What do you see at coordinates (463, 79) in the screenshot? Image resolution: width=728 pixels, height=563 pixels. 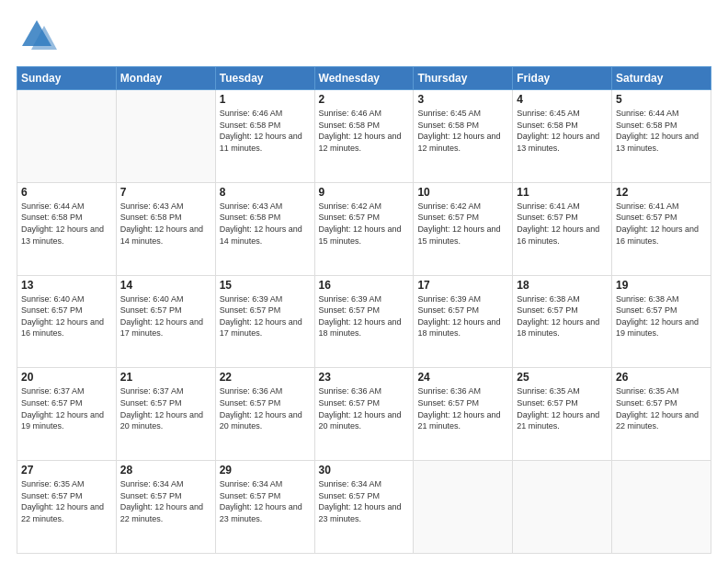 I see `weekday-header-thursday: Thursday` at bounding box center [463, 79].